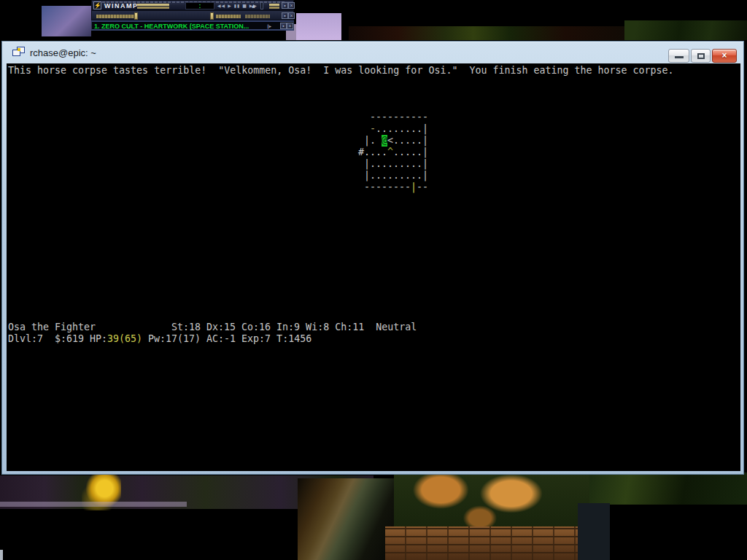  Describe the element at coordinates (227, 339) in the screenshot. I see `terminal-text-segment: Pw:17(17) AC:-1 Exp:7 T:1456` at that location.